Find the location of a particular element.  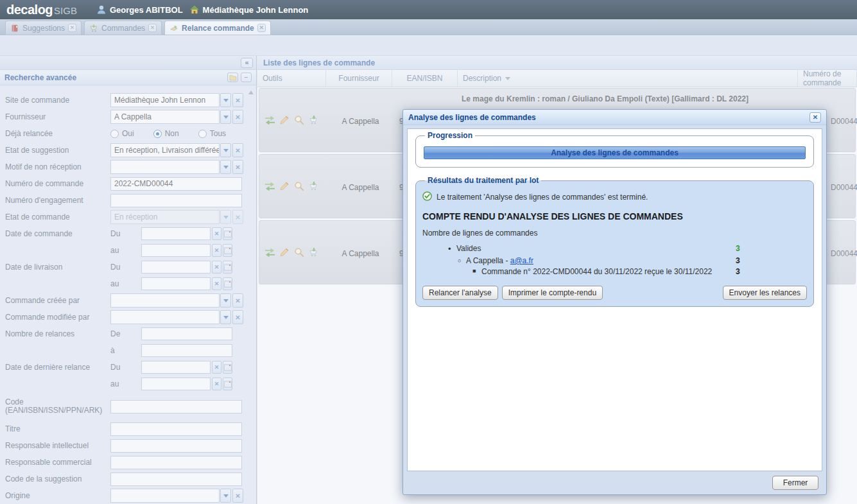

fermer-button: Fermer is located at coordinates (795, 483).